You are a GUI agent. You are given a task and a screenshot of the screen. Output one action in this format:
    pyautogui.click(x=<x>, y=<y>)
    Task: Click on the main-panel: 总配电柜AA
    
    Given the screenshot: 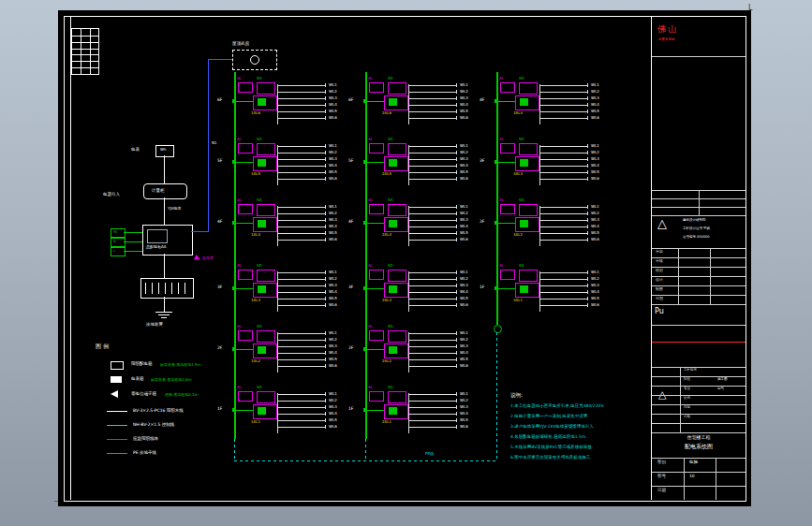 What is the action you would take?
    pyautogui.click(x=168, y=240)
    